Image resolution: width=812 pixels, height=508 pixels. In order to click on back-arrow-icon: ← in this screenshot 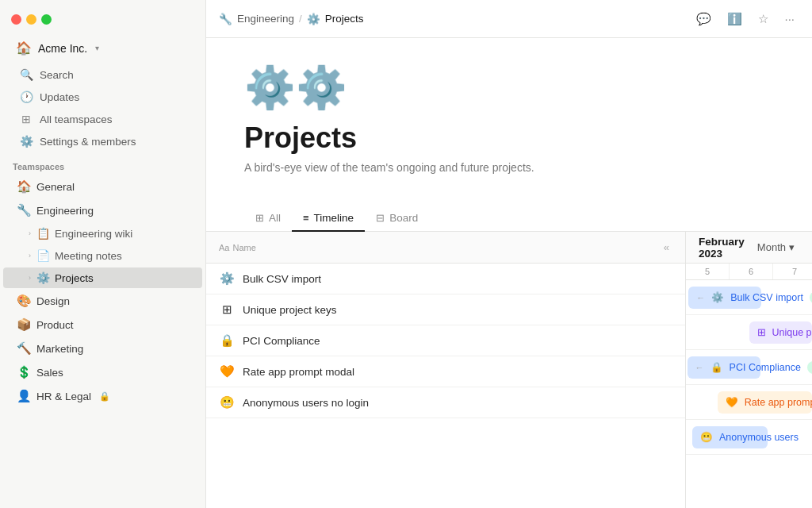, I will do `click(699, 368)`.